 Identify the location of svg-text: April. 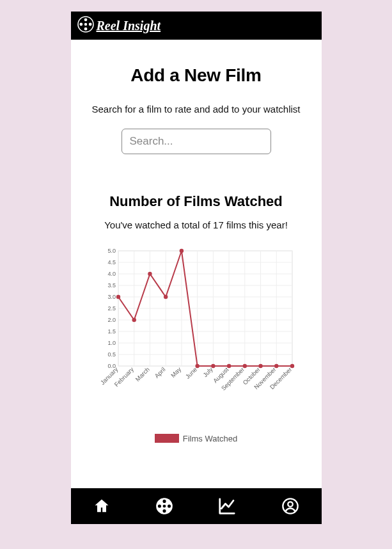
(160, 372).